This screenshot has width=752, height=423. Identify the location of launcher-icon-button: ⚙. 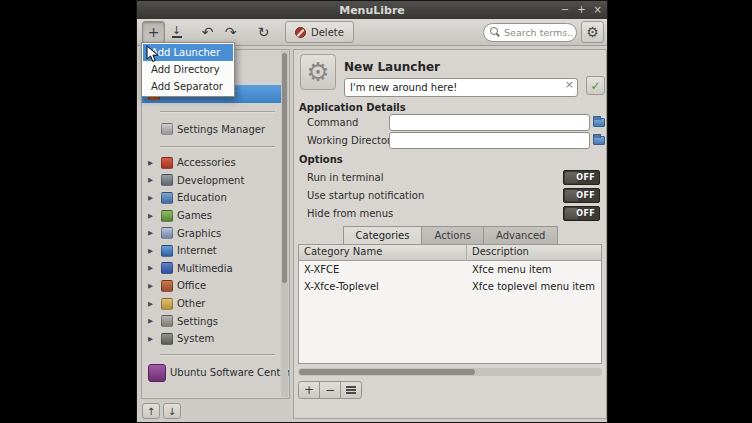
(318, 72).